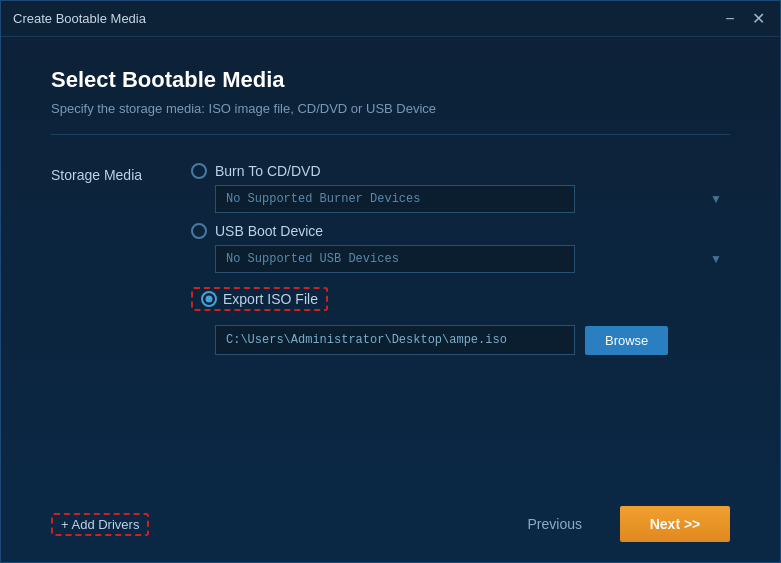 This screenshot has width=781, height=563. What do you see at coordinates (675, 524) in the screenshot?
I see `next-button: Next >>` at bounding box center [675, 524].